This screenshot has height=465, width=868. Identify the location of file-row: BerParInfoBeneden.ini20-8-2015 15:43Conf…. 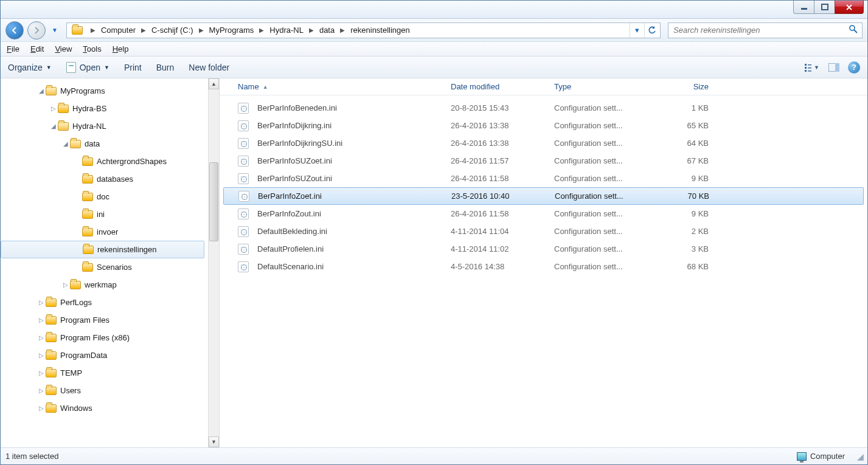
(544, 108).